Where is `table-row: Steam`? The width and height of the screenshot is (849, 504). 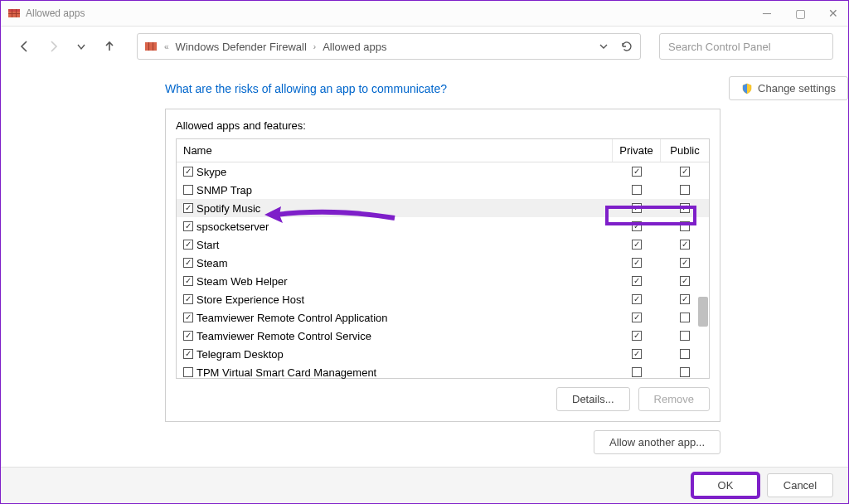
table-row: Steam is located at coordinates (443, 263).